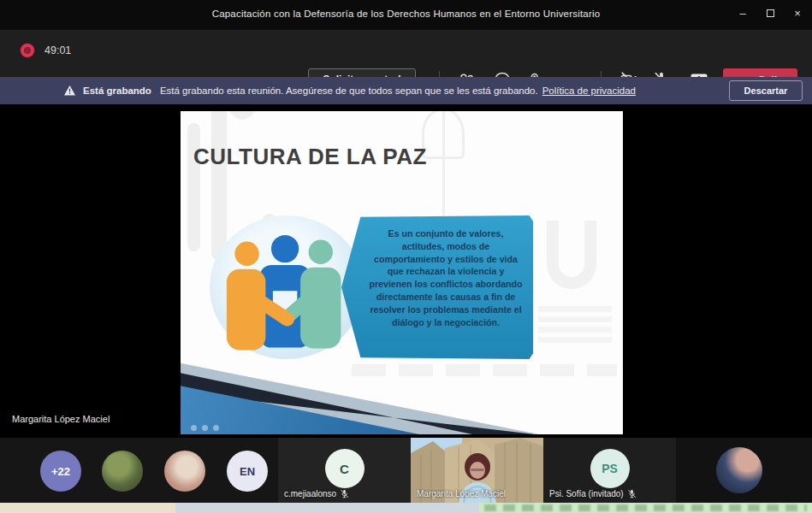 The height and width of the screenshot is (513, 812). What do you see at coordinates (58, 50) in the screenshot?
I see `meeting-timer: 49:01` at bounding box center [58, 50].